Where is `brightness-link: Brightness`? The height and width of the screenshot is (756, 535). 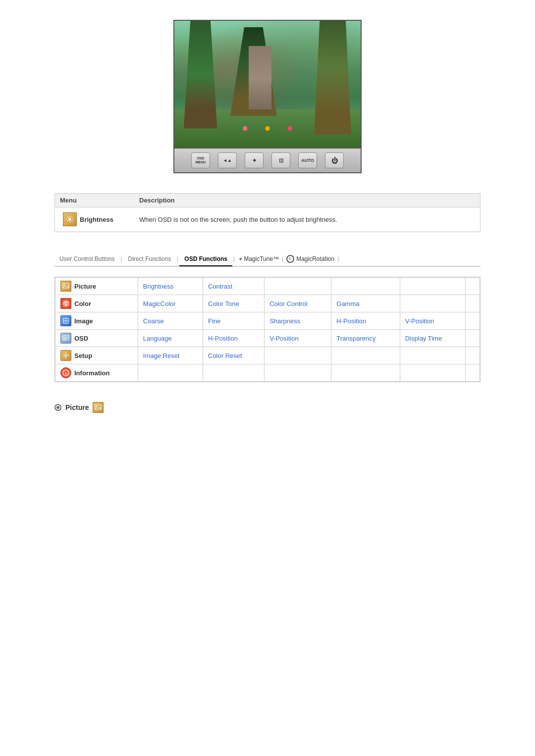
brightness-link: Brightness is located at coordinates (170, 286).